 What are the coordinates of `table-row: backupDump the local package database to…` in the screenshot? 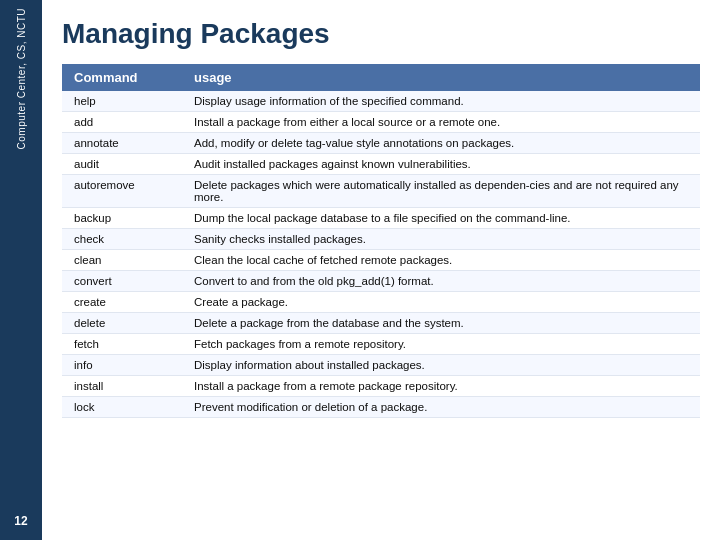 It's located at (381, 218).